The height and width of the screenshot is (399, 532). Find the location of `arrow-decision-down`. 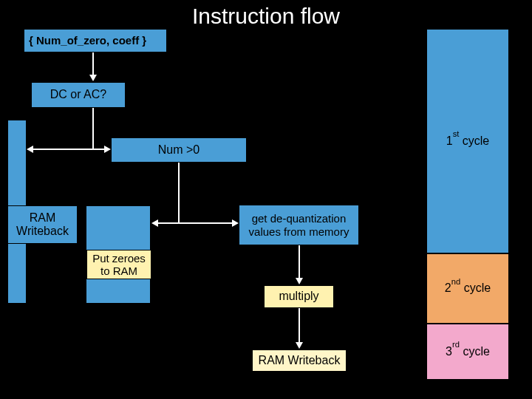

arrow-decision-down is located at coordinates (93, 129).